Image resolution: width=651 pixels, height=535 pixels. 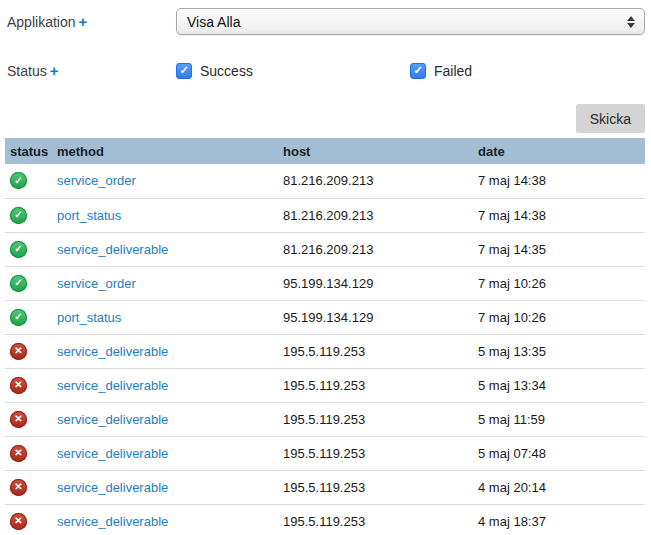 I want to click on stepper-down-icon, so click(x=631, y=26).